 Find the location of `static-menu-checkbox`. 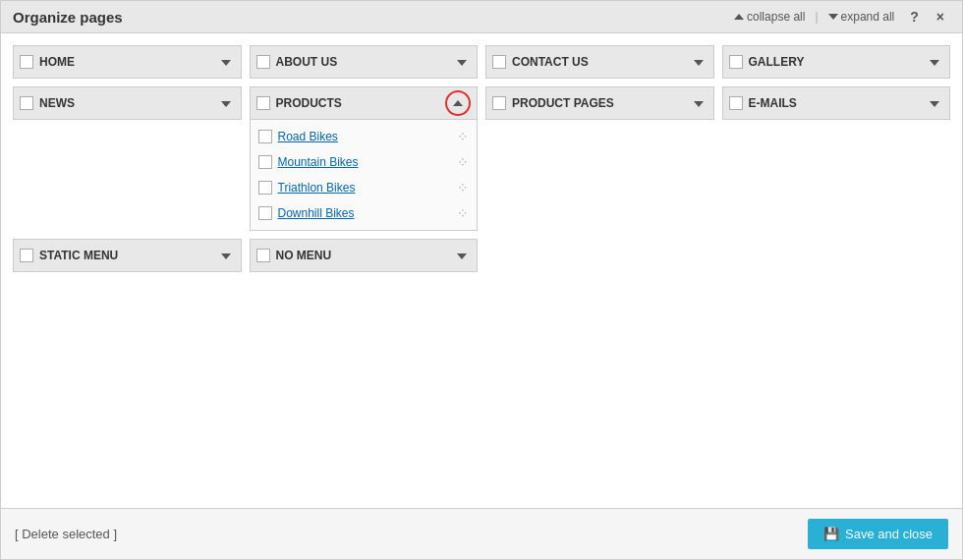

static-menu-checkbox is located at coordinates (27, 255).